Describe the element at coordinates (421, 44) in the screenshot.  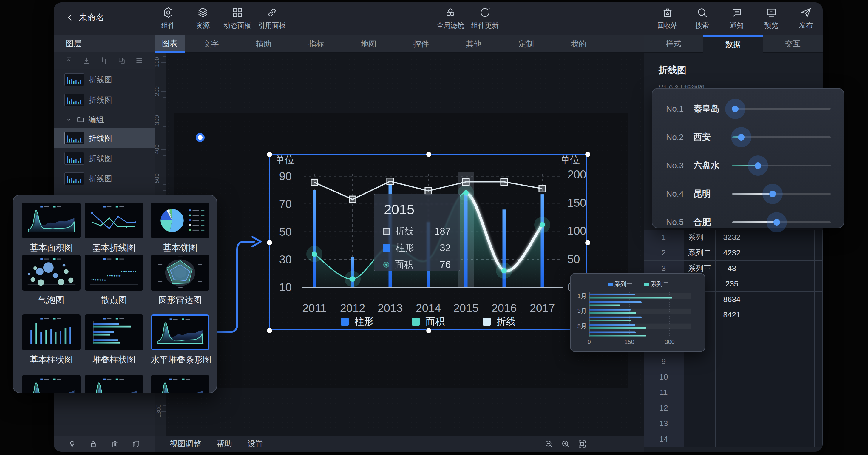
I see `category-tab-控件: 控件` at that location.